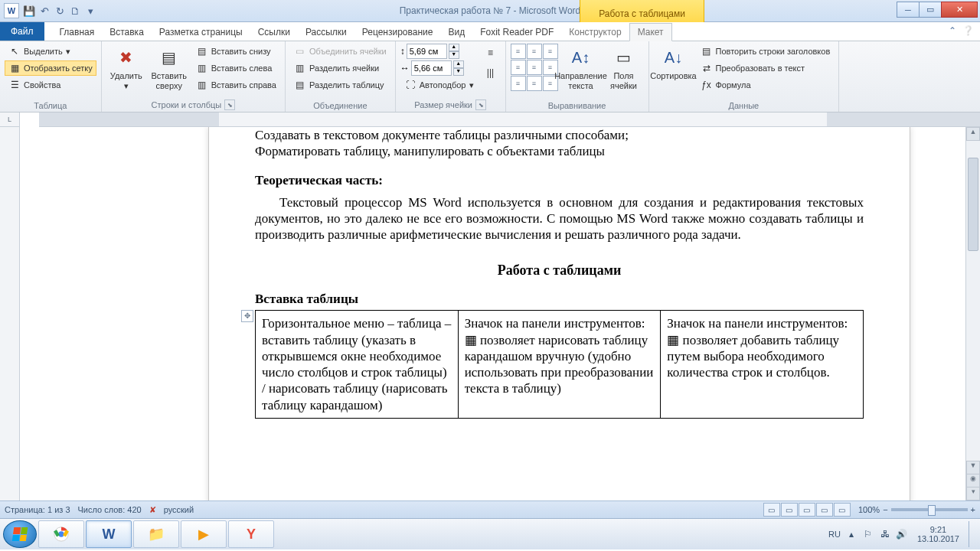 The height and width of the screenshot is (551, 980). What do you see at coordinates (274, 32) in the screenshot?
I see `tab-references: Ссылки` at bounding box center [274, 32].